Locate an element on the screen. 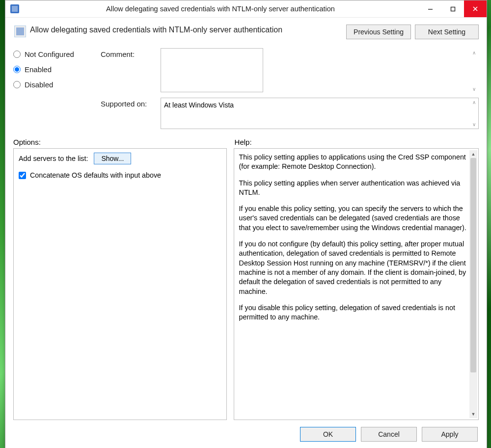 This screenshot has width=491, height=448. concat-checkbox-row: Concatenate OS defaults with input above is located at coordinates (120, 175).